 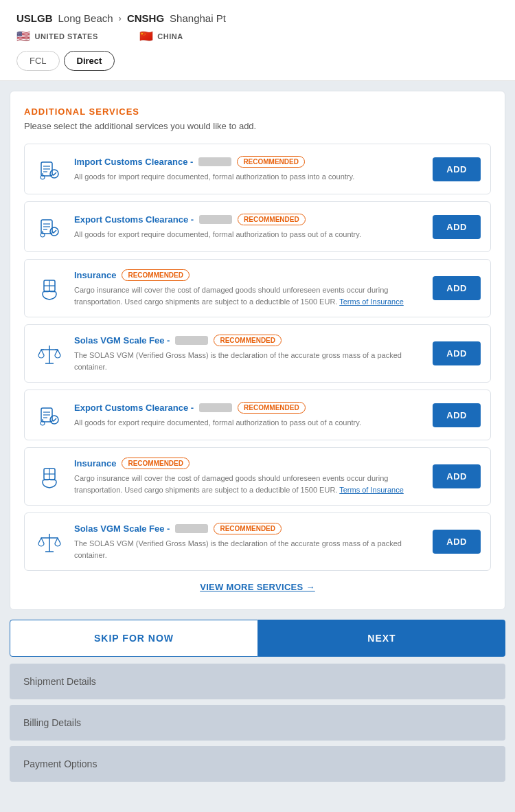 I want to click on origin-flag-emoji: 🇺🇸, so click(x=23, y=36).